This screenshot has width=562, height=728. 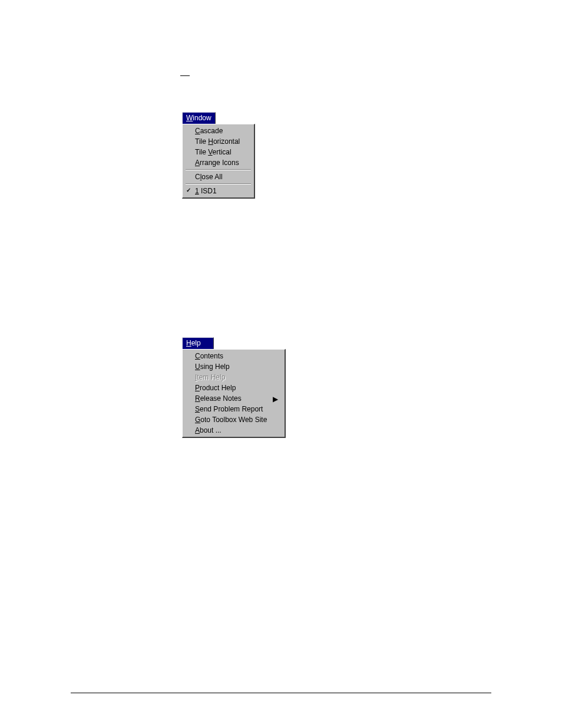 What do you see at coordinates (222, 152) in the screenshot?
I see `menu-item-post: ertical` at bounding box center [222, 152].